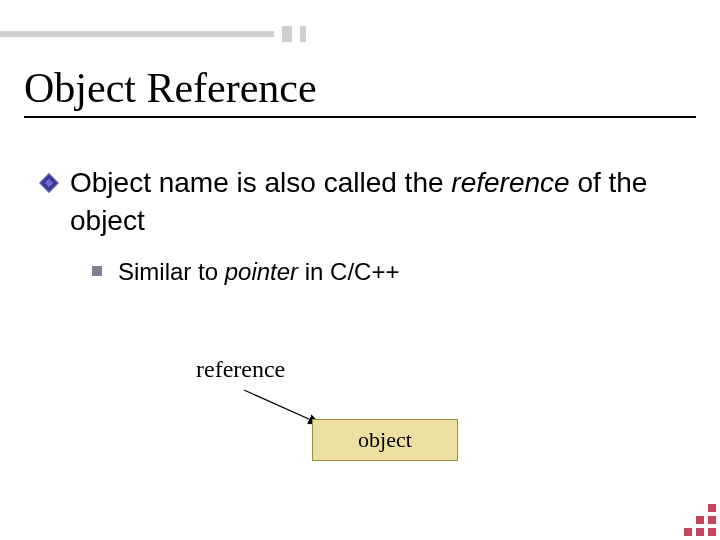 This screenshot has width=720, height=540. Describe the element at coordinates (348, 272) in the screenshot. I see `sub1-post: in C/C++` at that location.